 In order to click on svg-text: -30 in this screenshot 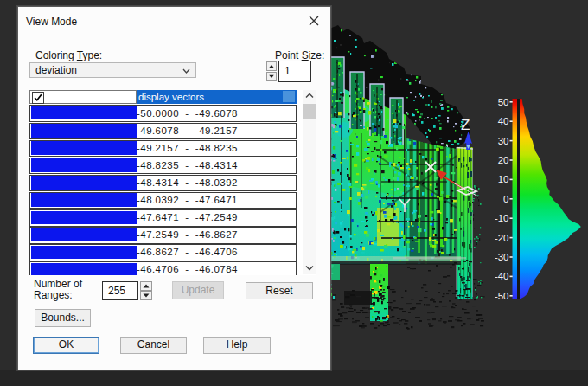, I will do `click(502, 257)`.